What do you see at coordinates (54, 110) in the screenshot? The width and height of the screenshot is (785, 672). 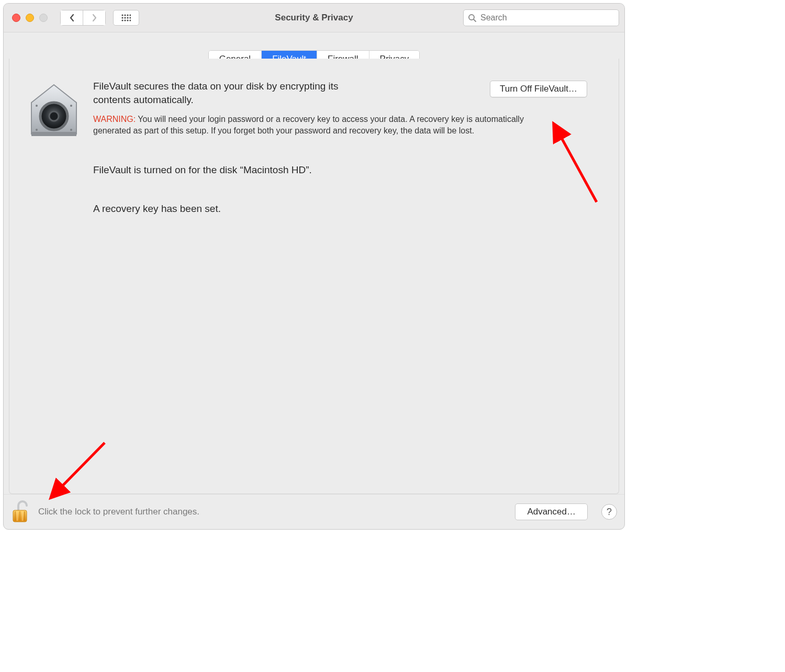 I see `filevault-icon` at bounding box center [54, 110].